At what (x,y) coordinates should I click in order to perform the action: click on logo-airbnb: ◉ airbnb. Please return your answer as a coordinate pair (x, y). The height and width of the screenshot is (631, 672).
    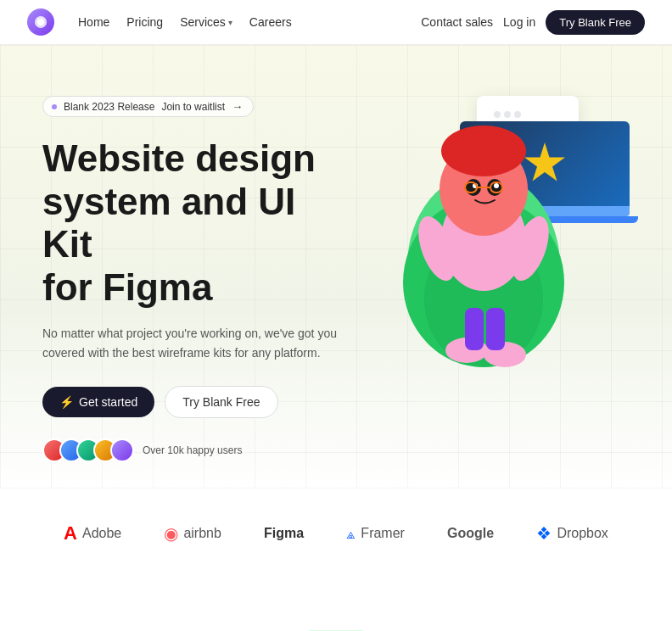
    Looking at the image, I should click on (192, 533).